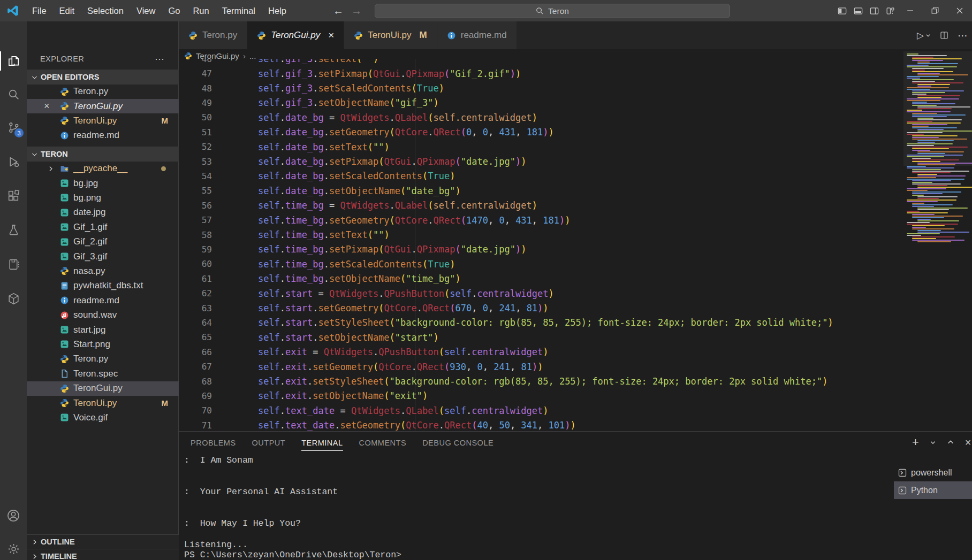 This screenshot has width=972, height=560. What do you see at coordinates (103, 242) in the screenshot?
I see `tree-item: Gif_2.gif` at bounding box center [103, 242].